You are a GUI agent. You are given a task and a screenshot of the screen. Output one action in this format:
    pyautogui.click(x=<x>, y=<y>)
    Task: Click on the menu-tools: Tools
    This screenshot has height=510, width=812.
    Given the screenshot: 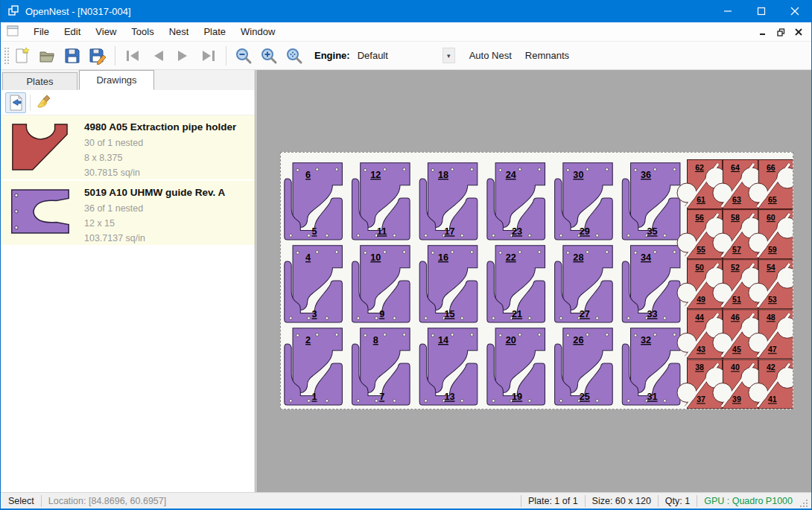 What is the action you would take?
    pyautogui.click(x=142, y=31)
    